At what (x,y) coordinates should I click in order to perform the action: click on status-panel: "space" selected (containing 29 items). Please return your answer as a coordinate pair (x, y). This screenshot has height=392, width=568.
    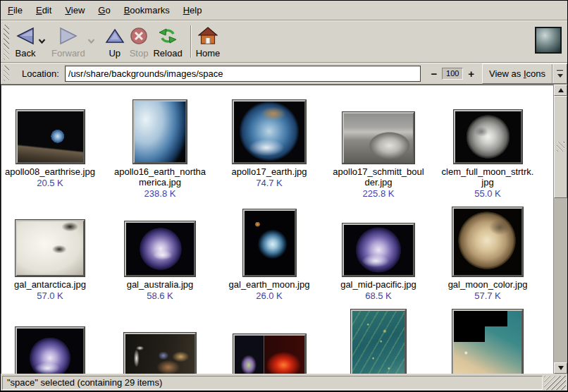
    Looking at the image, I should click on (272, 383).